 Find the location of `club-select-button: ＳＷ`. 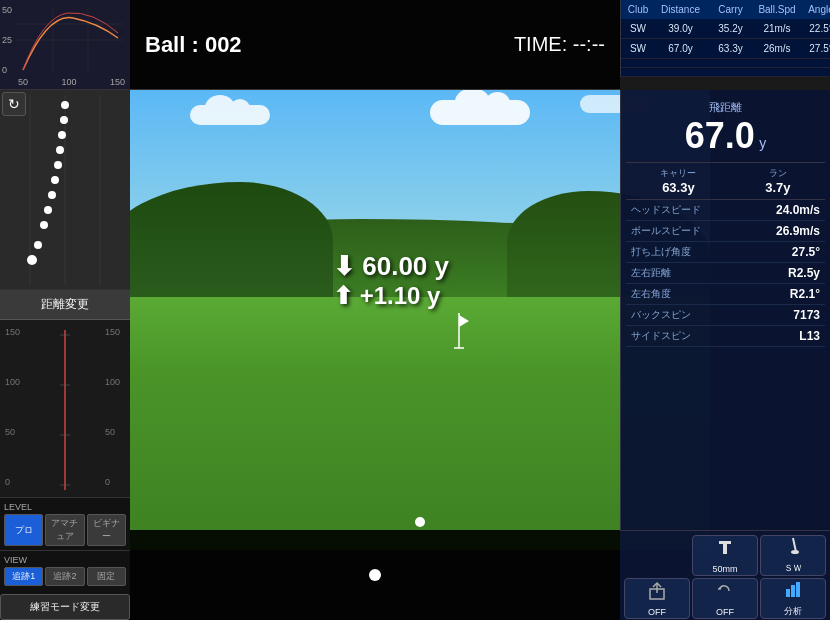

club-select-button: ＳＷ is located at coordinates (793, 556).